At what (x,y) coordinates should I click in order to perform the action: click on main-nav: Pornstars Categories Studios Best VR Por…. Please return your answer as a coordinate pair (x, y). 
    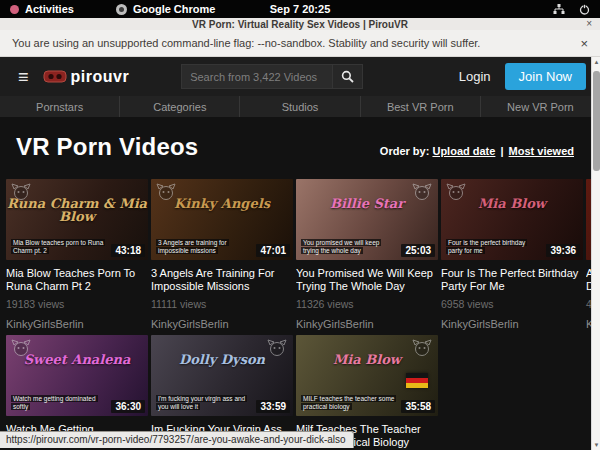
    Looking at the image, I should click on (300, 106).